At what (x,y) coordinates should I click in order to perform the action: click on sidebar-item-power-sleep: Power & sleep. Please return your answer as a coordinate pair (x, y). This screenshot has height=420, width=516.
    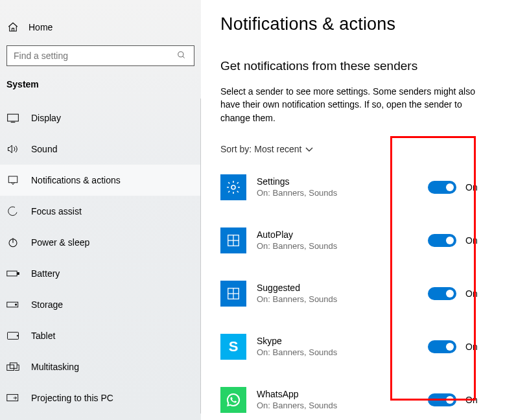
    Looking at the image, I should click on (100, 242).